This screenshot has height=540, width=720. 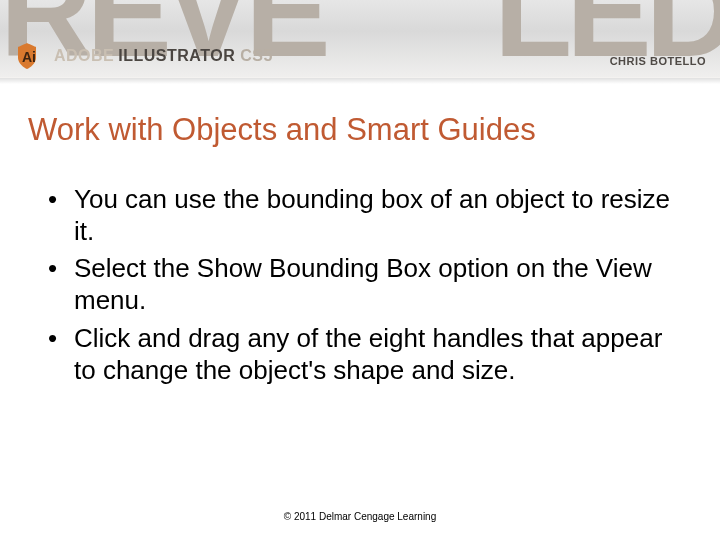 I want to click on author-label: CHRIS BOTELLO, so click(x=658, y=61).